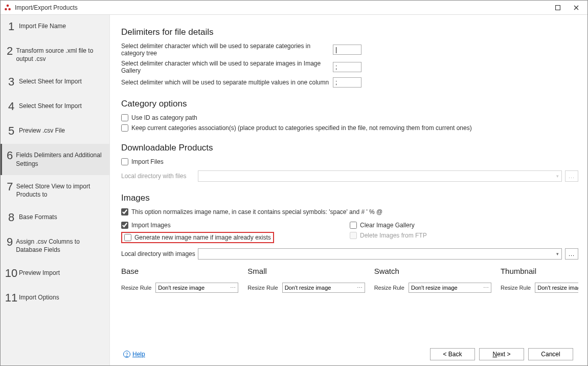 Image resolution: width=588 pixels, height=366 pixels. I want to click on dl-path-input, so click(380, 176).